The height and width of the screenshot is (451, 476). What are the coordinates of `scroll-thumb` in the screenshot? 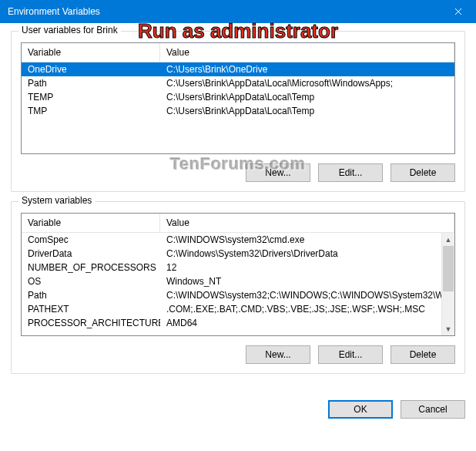 It's located at (448, 268).